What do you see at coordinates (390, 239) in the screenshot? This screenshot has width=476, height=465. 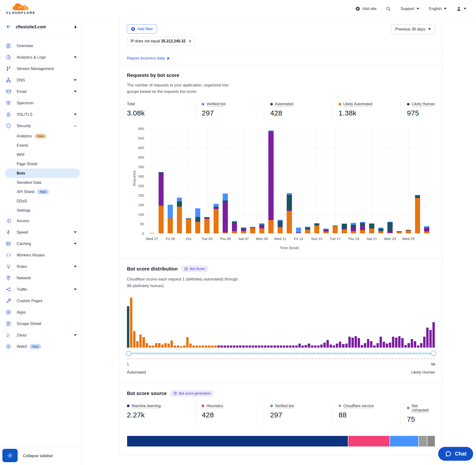 I see `x-tick-label: Mon 23` at bounding box center [390, 239].